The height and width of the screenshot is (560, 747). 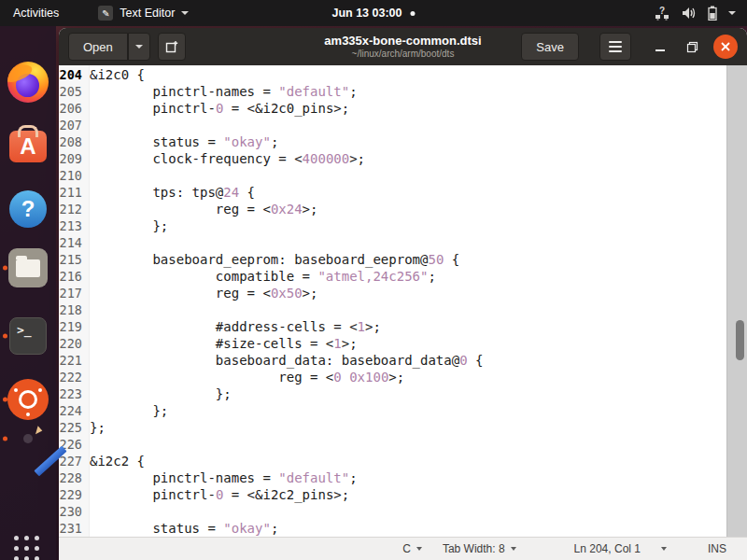 What do you see at coordinates (392, 511) in the screenshot?
I see `code-line: 230` at bounding box center [392, 511].